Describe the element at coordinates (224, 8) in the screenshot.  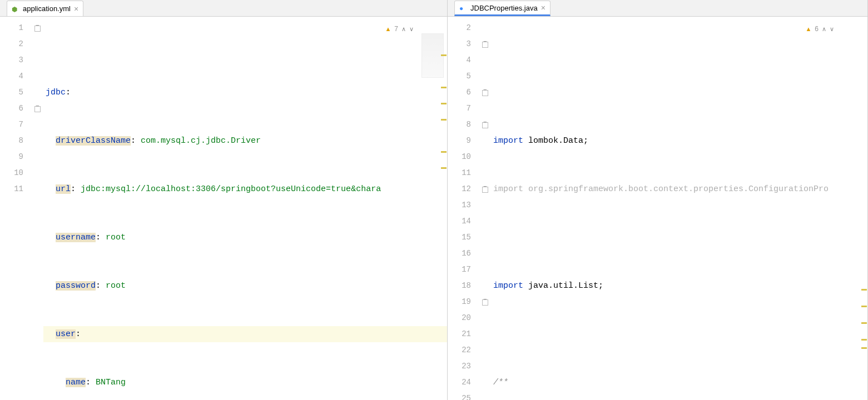
I see `tab-bar-left: application.yml ×` at that location.